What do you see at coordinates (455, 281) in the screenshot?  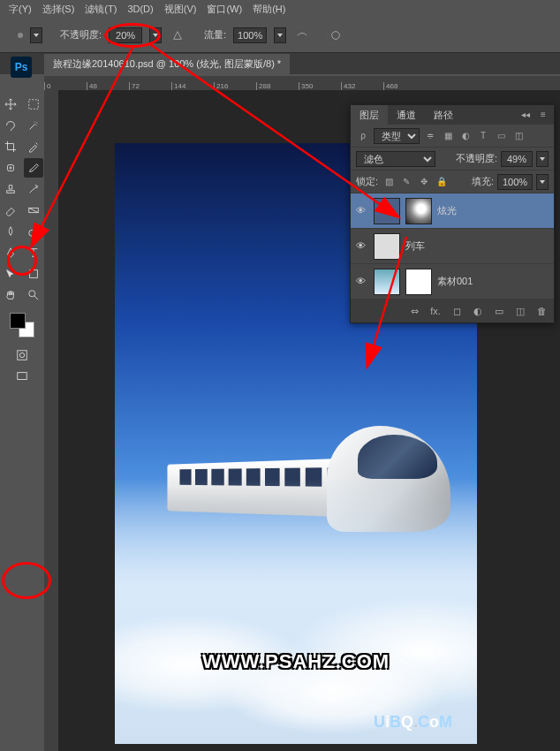 I see `layer-name: 素材001` at bounding box center [455, 281].